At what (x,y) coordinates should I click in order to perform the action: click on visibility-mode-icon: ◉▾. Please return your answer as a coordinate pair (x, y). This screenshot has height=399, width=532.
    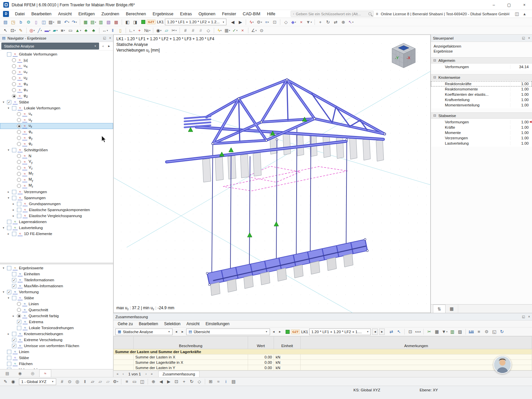
    Looking at the image, I should click on (159, 31).